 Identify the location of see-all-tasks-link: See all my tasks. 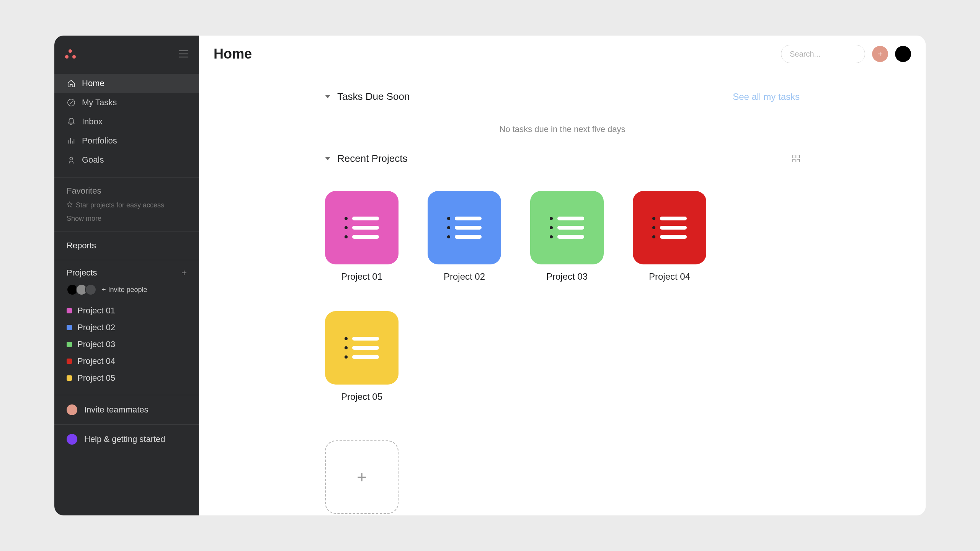
(766, 97).